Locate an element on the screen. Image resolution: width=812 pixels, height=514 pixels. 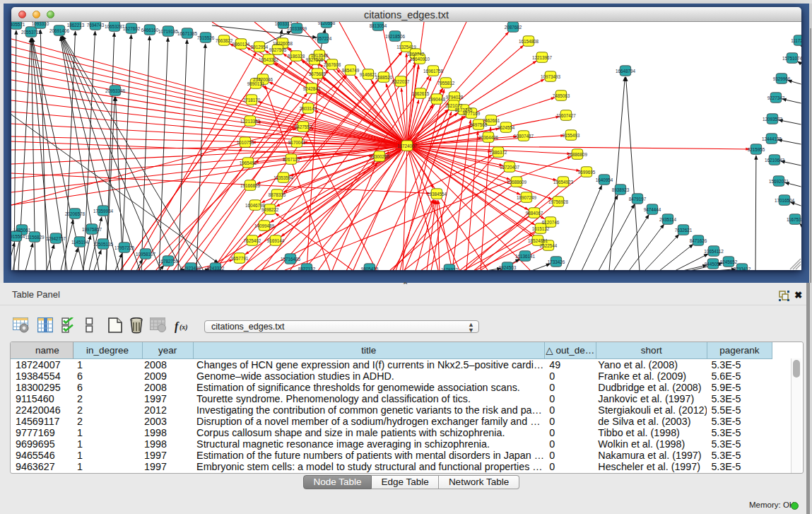
svg-text: 8471626 is located at coordinates (698, 240).